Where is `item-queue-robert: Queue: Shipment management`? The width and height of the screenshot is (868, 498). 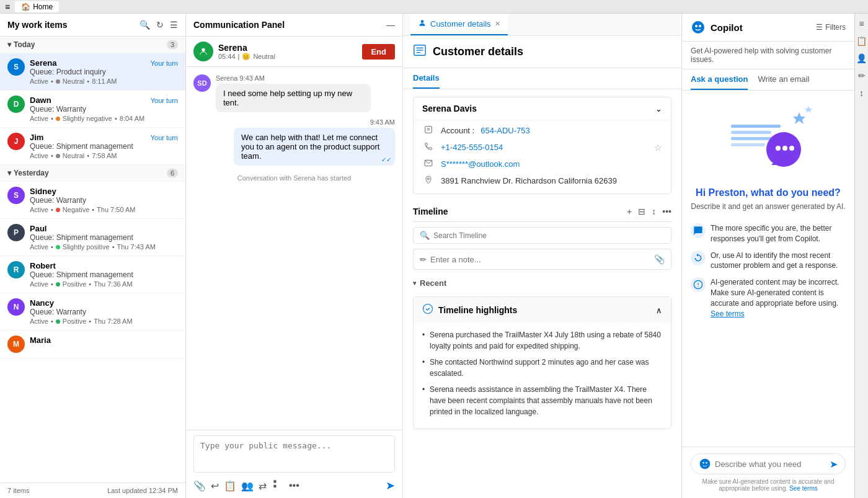 item-queue-robert: Queue: Shipment management is located at coordinates (104, 275).